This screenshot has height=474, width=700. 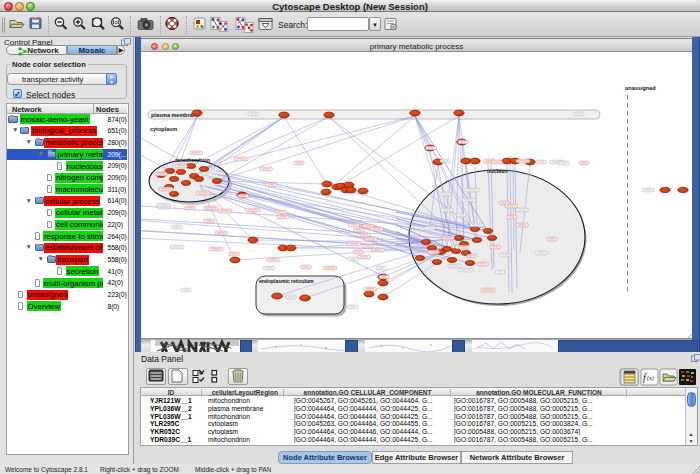 I want to click on svg-text: cytoplasm, so click(x=164, y=129).